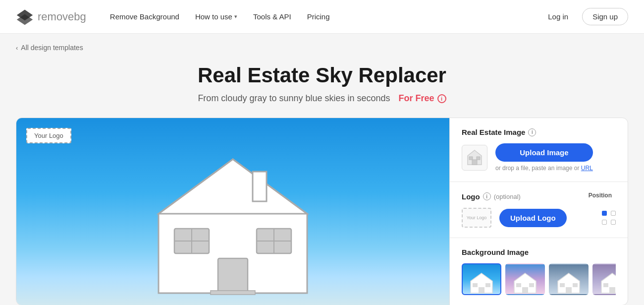  I want to click on background-section-title: Background Image, so click(539, 252).